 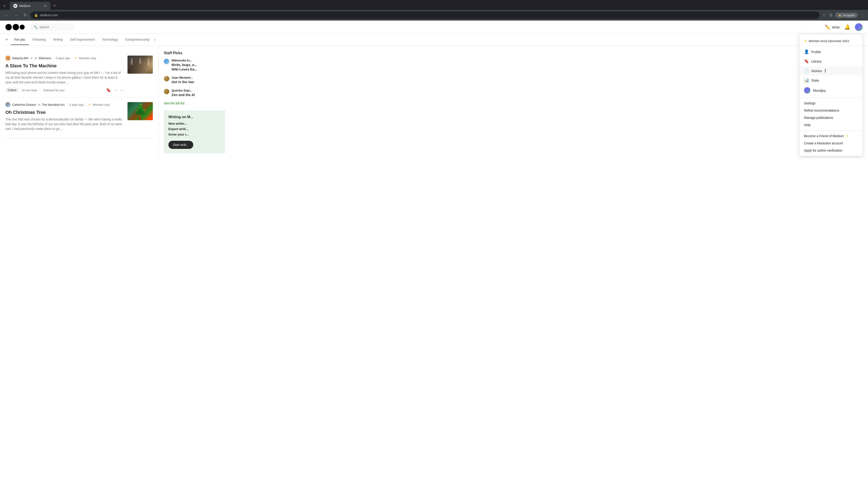 What do you see at coordinates (22, 27) in the screenshot?
I see `logo-bar-small` at bounding box center [22, 27].